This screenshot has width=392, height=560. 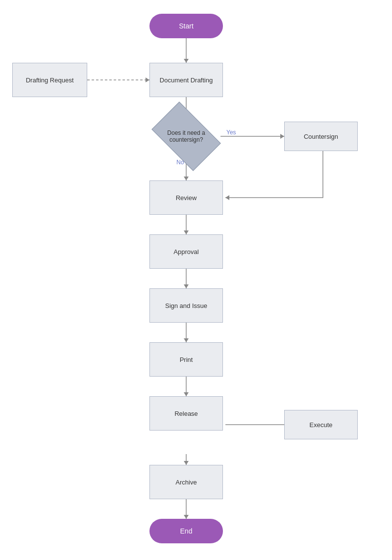 I want to click on review-node: Review, so click(x=186, y=198).